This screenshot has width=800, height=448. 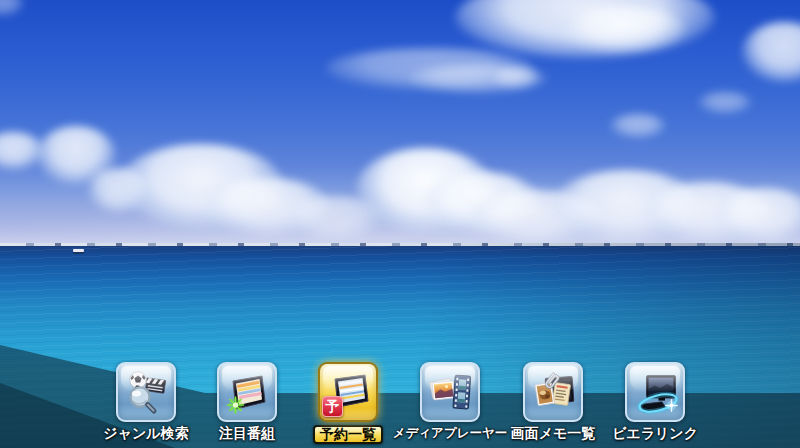 I want to click on menu-item-label: ビエラリンク, so click(x=655, y=434).